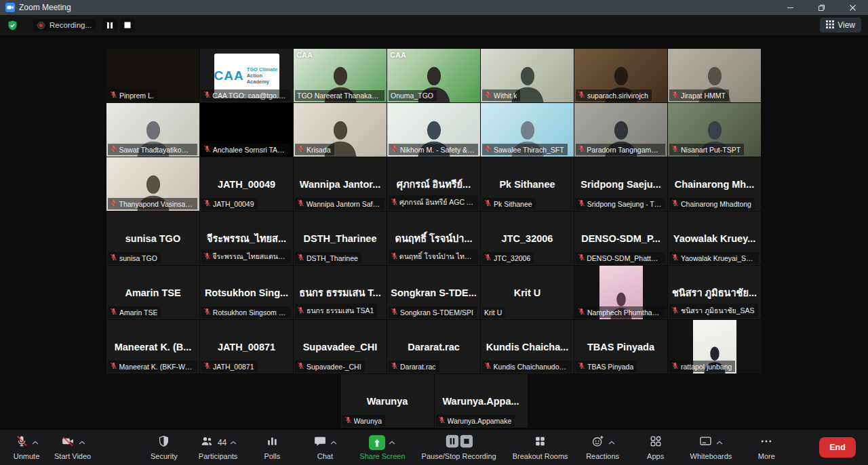 This screenshot has height=465, width=868. I want to click on participant-tile: Rotsukhon Sing...Rotsukhon Singsom - ..., so click(247, 293).